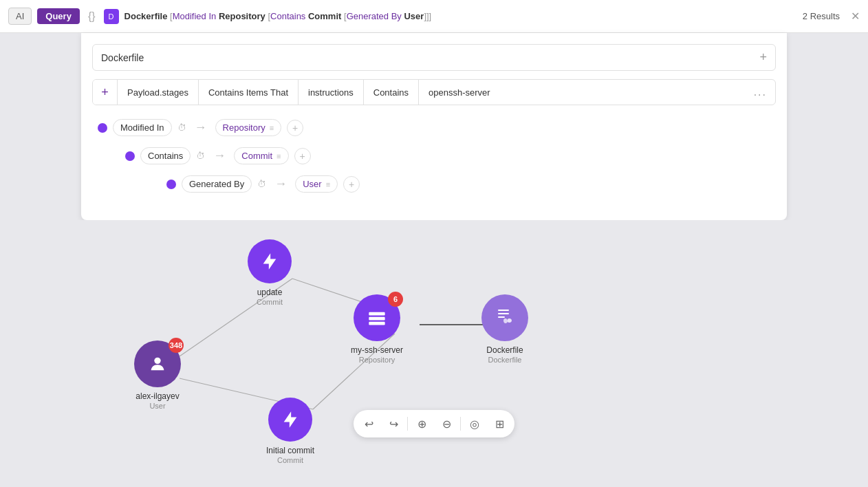 This screenshot has width=868, height=487. Describe the element at coordinates (270, 292) in the screenshot. I see `node-update-label: update` at that location.